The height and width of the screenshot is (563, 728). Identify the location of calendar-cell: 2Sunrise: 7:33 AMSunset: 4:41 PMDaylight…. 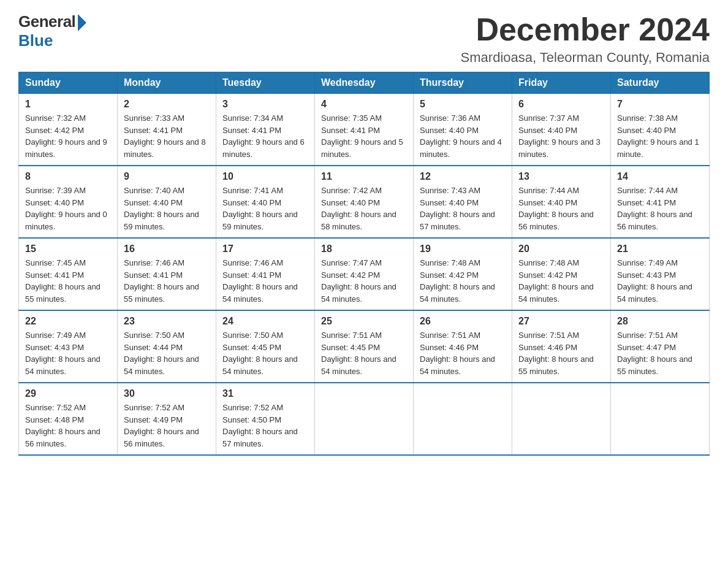
(167, 130).